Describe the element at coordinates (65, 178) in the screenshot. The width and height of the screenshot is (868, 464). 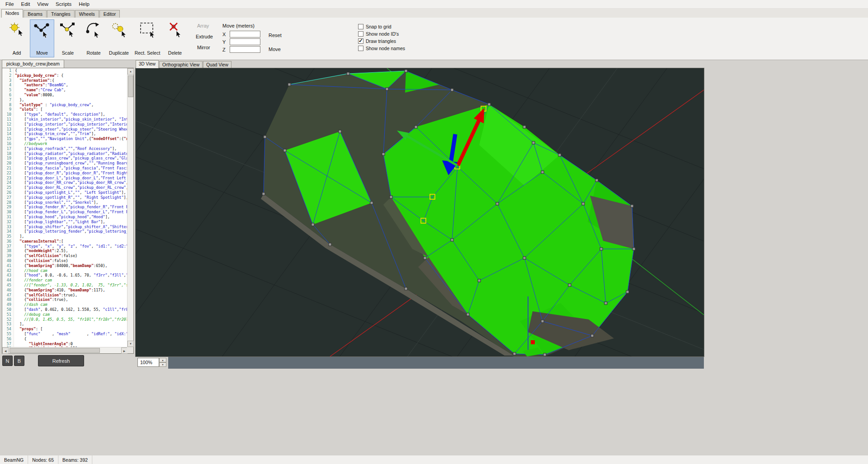
I see `code-line: 23 ["pickup_door_L","pickup_door_L","Fro…` at that location.